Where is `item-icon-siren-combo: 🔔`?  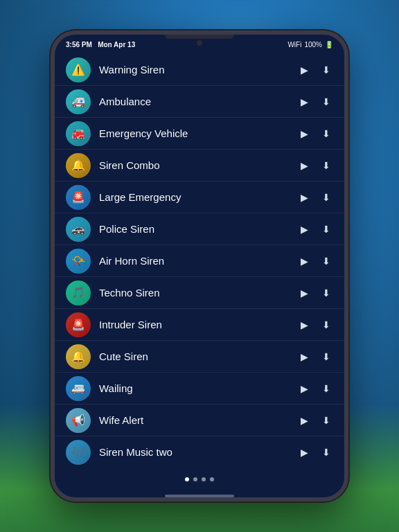
item-icon-siren-combo: 🔔 is located at coordinates (78, 166).